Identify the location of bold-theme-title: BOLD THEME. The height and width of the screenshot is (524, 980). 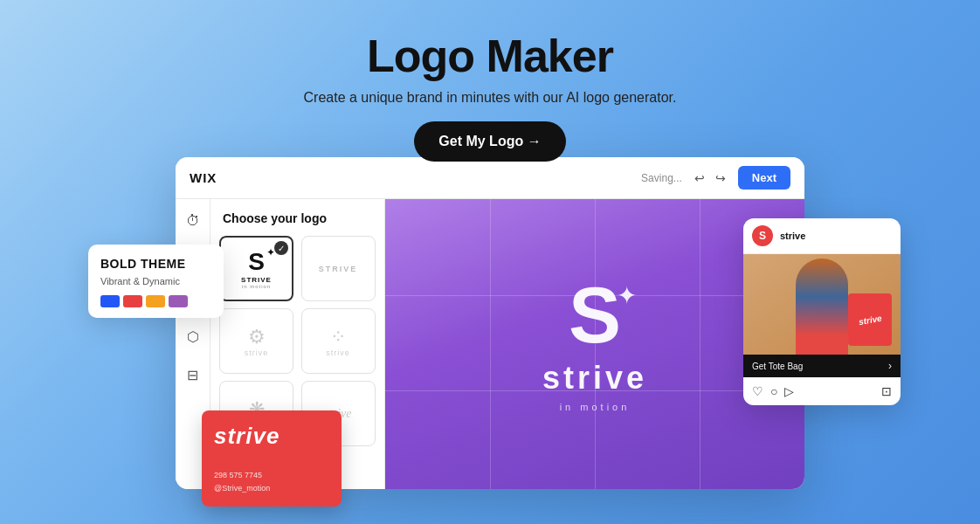
(155, 264).